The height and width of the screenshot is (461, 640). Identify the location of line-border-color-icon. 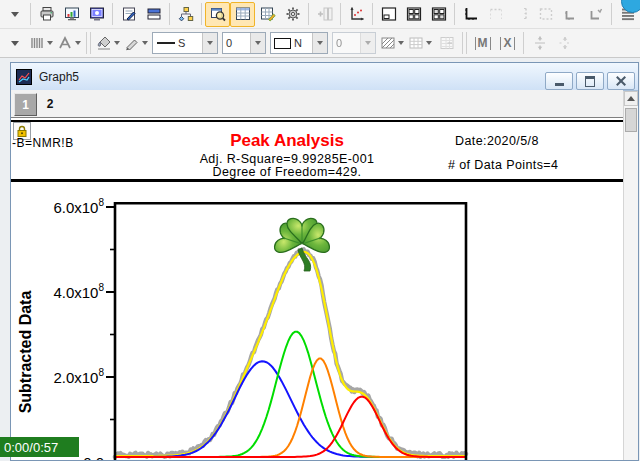
(136, 44).